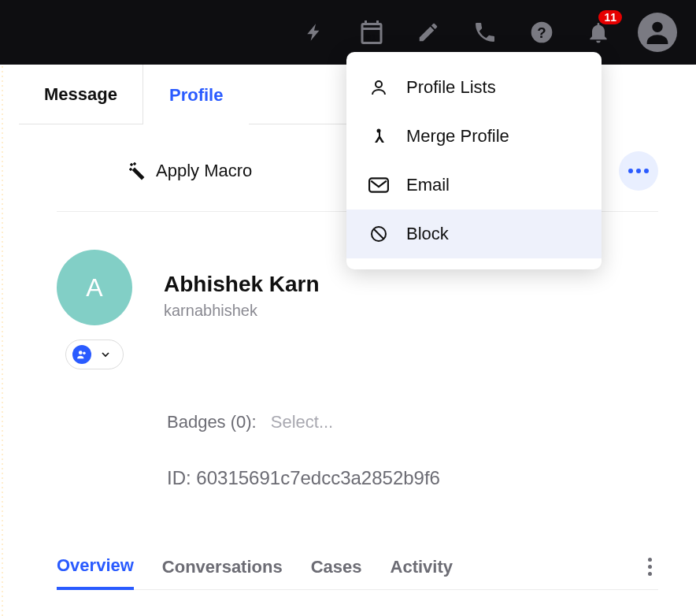  What do you see at coordinates (451, 87) in the screenshot?
I see `menu-item-profile-lists-label: Profile Lists` at bounding box center [451, 87].